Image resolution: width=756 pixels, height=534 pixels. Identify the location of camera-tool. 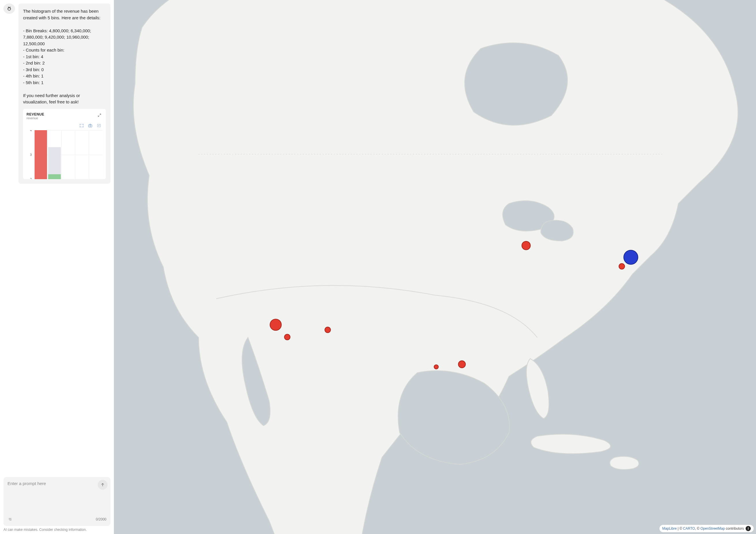
(90, 126).